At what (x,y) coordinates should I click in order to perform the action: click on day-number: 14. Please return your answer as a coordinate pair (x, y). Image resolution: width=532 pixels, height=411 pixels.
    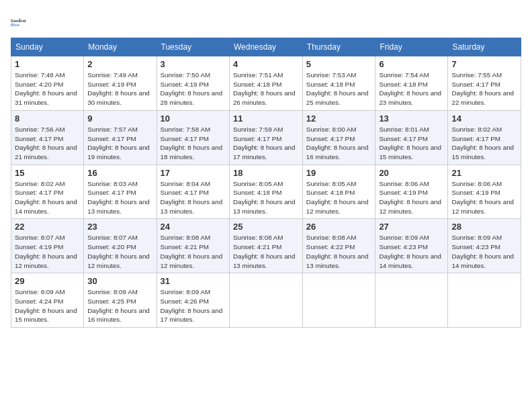
    Looking at the image, I should click on (484, 118).